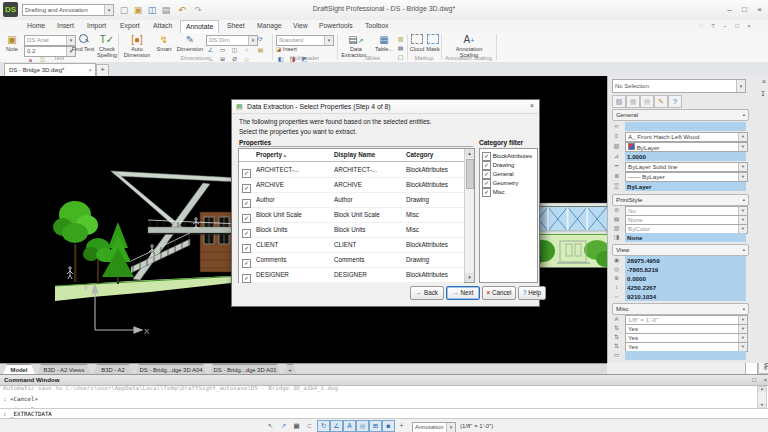  What do you see at coordinates (463, 293) in the screenshot?
I see `next-button: → Next` at bounding box center [463, 293].